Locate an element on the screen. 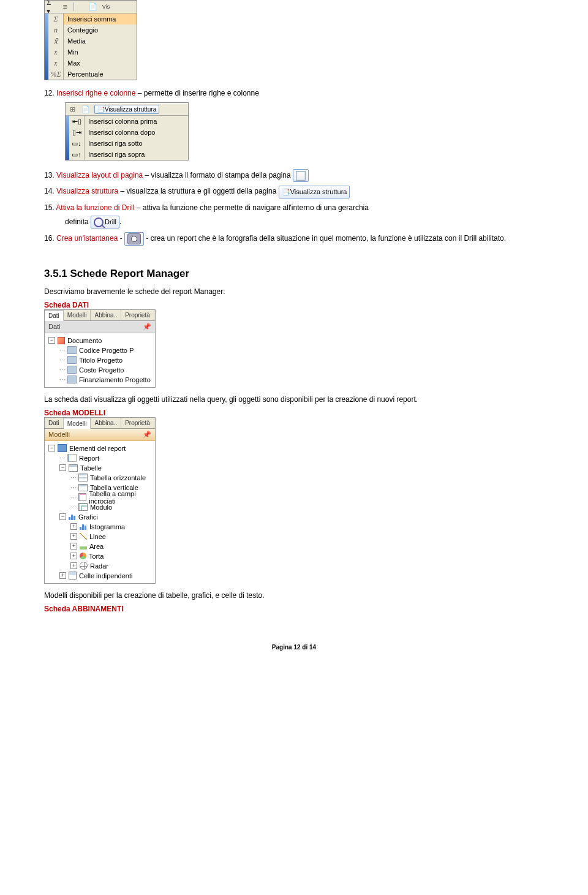  tree-item: +Istogramma is located at coordinates (100, 527).